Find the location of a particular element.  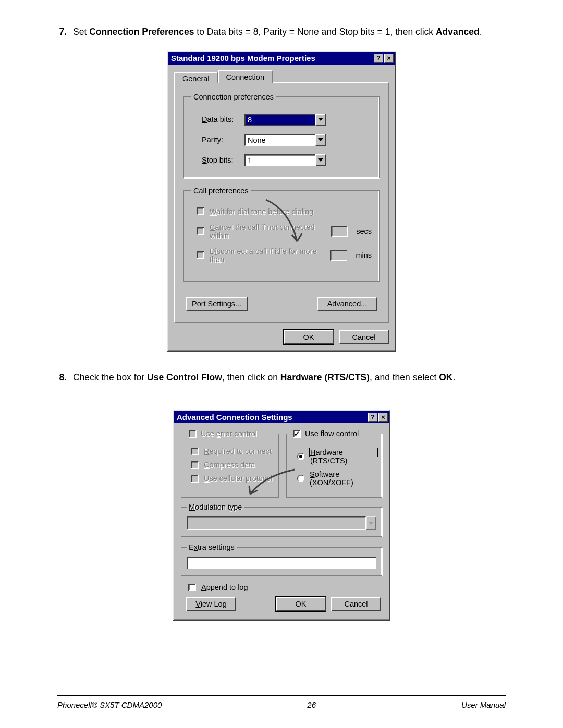

extra-settings-input is located at coordinates (282, 563).